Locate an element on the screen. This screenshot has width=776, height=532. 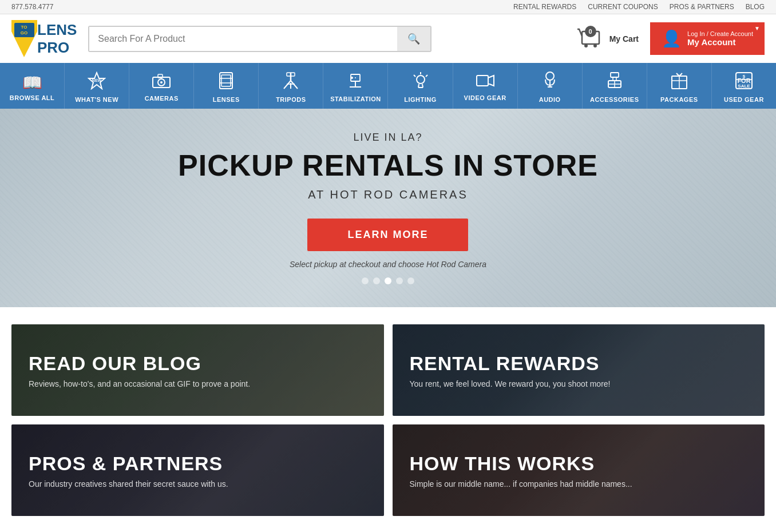
logo-pro: PRO is located at coordinates (53, 48).